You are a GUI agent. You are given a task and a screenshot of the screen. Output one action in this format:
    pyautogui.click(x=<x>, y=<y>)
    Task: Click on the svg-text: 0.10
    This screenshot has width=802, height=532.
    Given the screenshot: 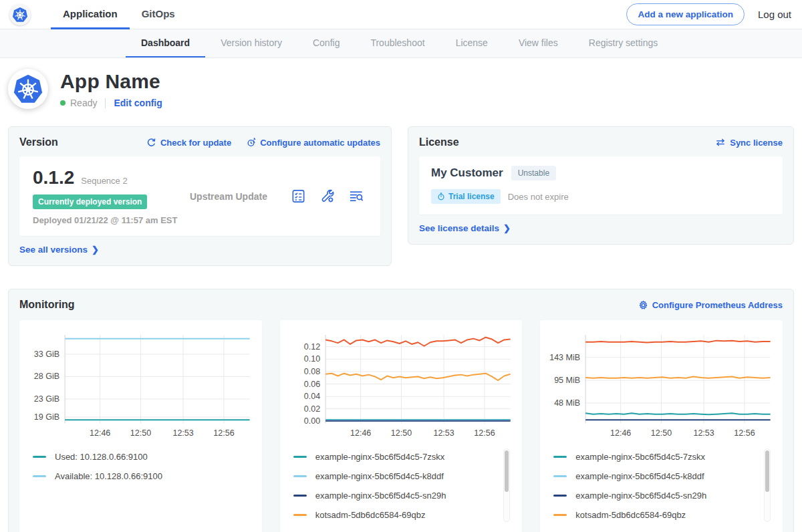 What is the action you would take?
    pyautogui.click(x=311, y=359)
    